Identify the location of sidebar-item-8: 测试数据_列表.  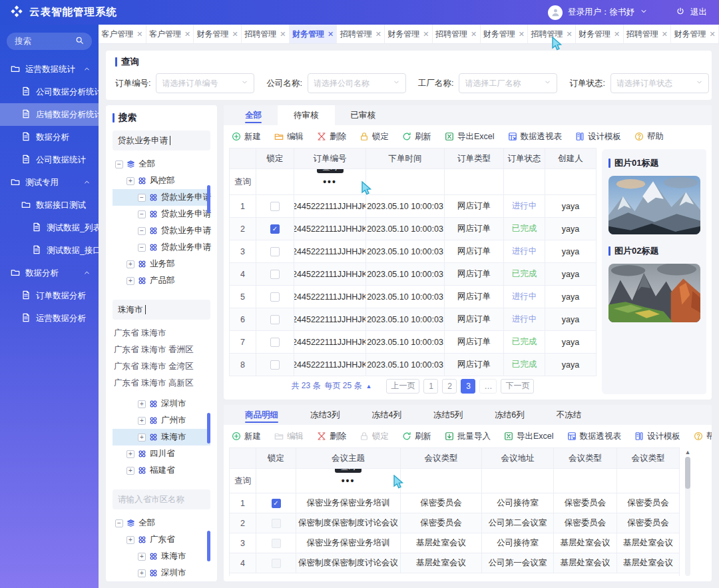
(49, 228).